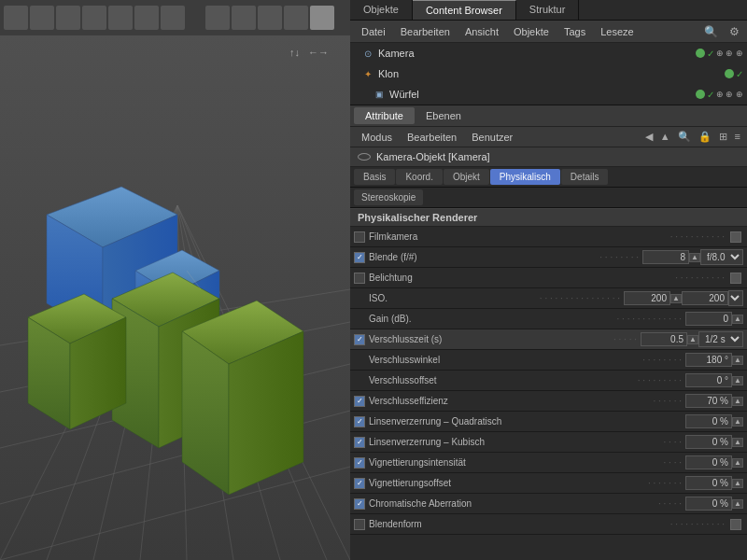 The height and width of the screenshot is (560, 747). Describe the element at coordinates (359, 340) in the screenshot. I see `verschlusszeit-checkbox` at that location.